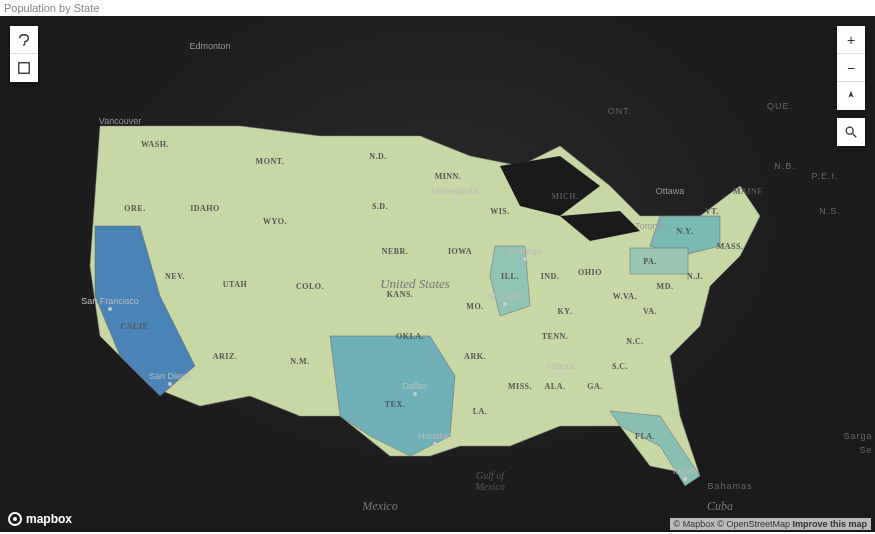 The image size is (875, 534). I want to click on geocoder-button, so click(851, 132).